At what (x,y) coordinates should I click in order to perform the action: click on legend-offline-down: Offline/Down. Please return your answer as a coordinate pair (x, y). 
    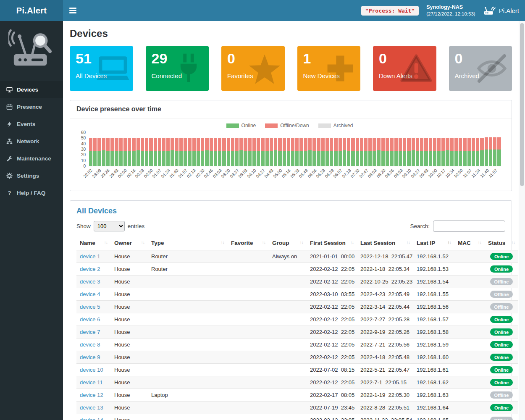
    Looking at the image, I should click on (287, 126).